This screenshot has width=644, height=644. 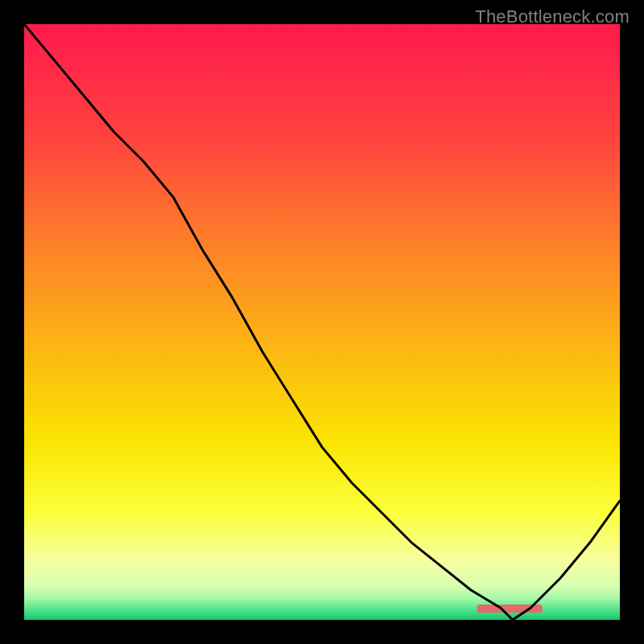 What do you see at coordinates (552, 17) in the screenshot?
I see `watermark-label: TheBottleneck.com` at bounding box center [552, 17].